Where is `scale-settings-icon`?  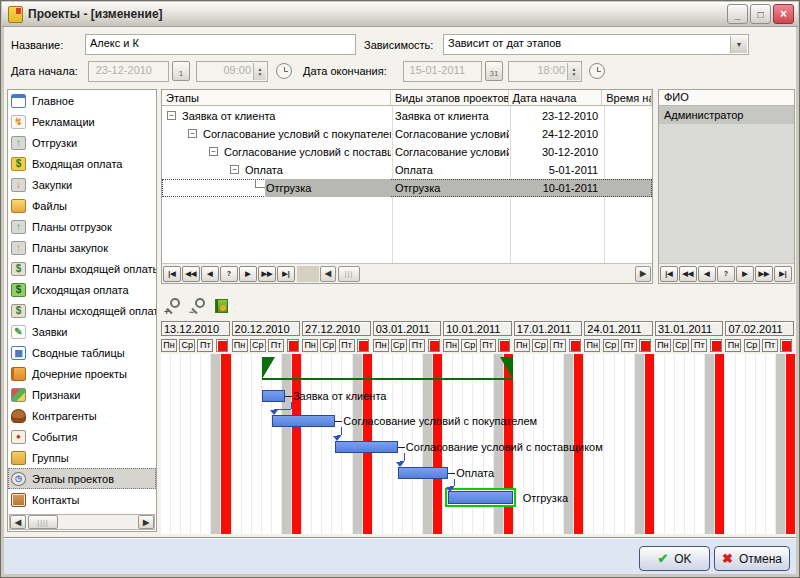 scale-settings-icon is located at coordinates (223, 306).